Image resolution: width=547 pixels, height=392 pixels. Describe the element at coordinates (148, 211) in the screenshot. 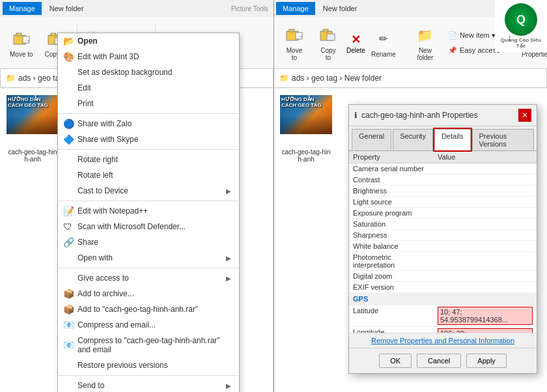

I see `ctx-notepad: 📝 Edit with Notepad++` at that location.